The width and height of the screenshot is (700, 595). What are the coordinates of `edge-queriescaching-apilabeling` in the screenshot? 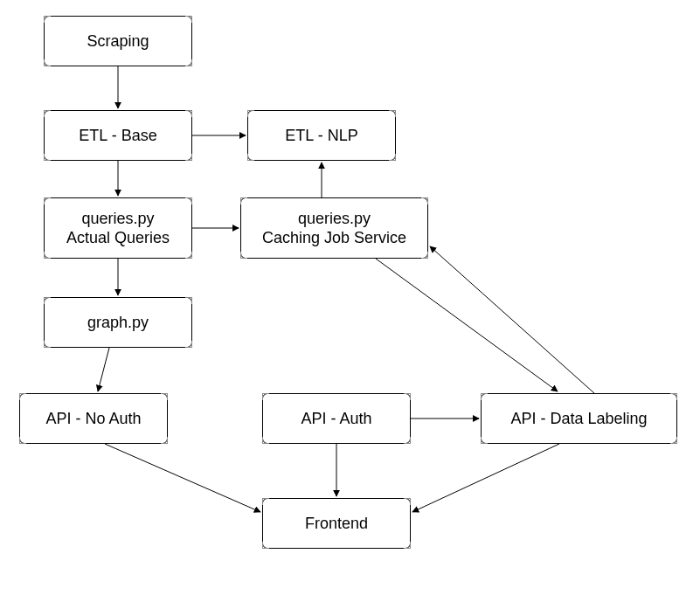 It's located at (467, 325).